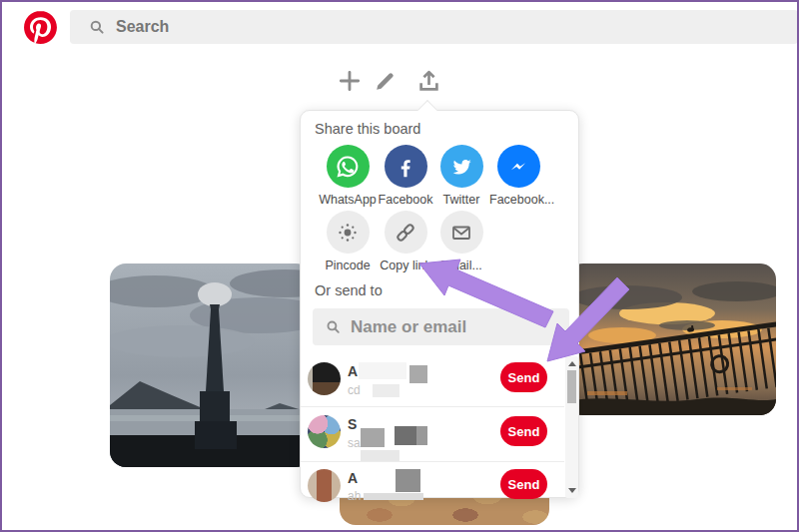 The height and width of the screenshot is (532, 799). What do you see at coordinates (671, 339) in the screenshot?
I see `sunset-fence-image` at bounding box center [671, 339].